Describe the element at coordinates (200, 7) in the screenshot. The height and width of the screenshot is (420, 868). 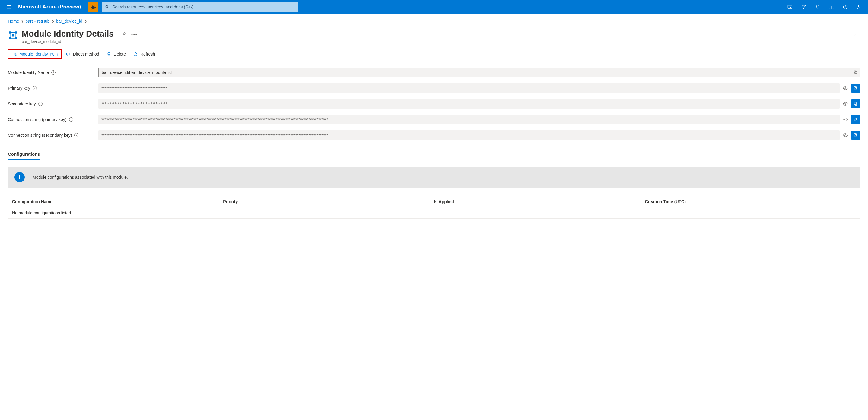
I see `global-search-input: Search resources, services, and docs (G+…` at that location.